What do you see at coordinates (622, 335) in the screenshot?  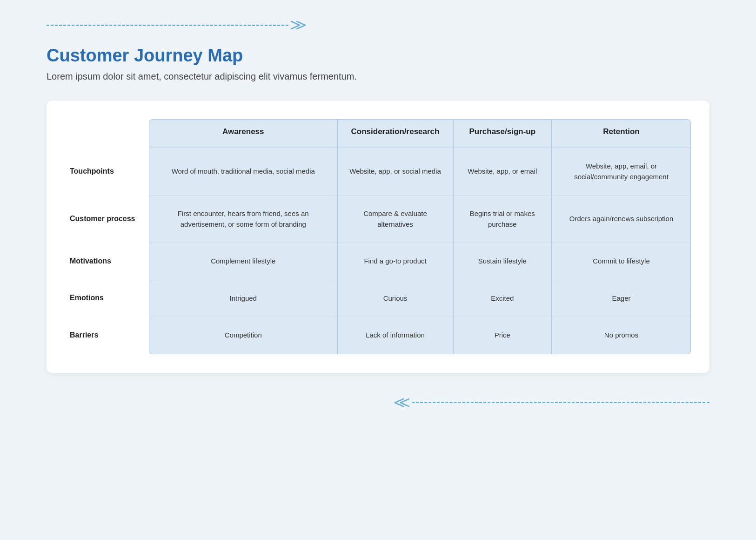 I see `cell-barriers-retention: No promos` at bounding box center [622, 335].